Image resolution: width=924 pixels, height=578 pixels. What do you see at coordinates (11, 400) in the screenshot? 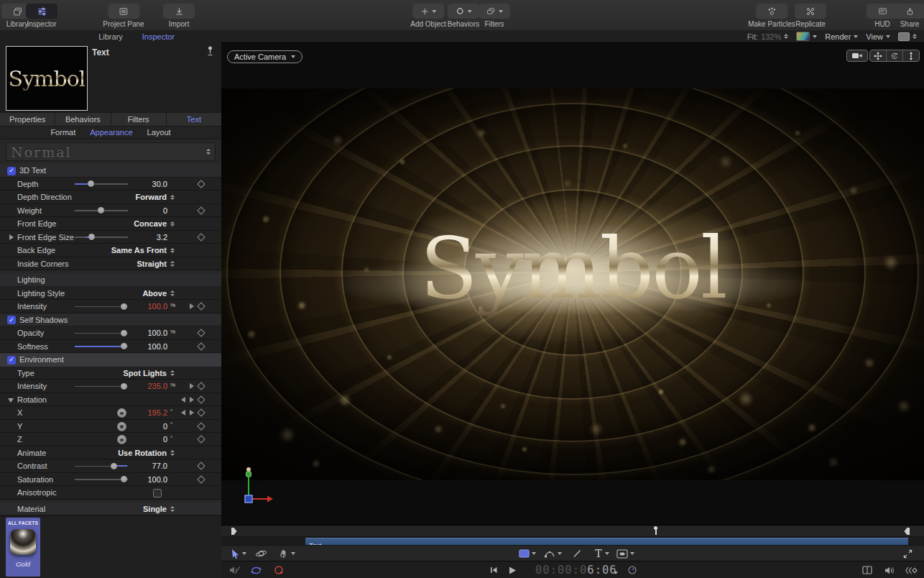
I see `disclosure-triangle` at bounding box center [11, 400].